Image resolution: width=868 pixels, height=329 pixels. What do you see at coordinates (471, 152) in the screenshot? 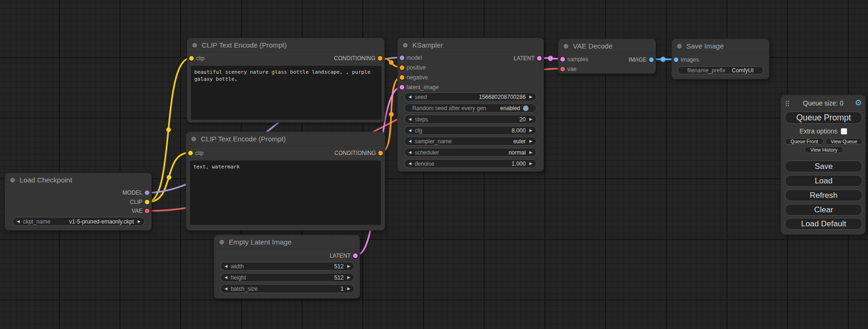
I see `widget-scheduler: ◀ scheduler normal ▶` at bounding box center [471, 152].